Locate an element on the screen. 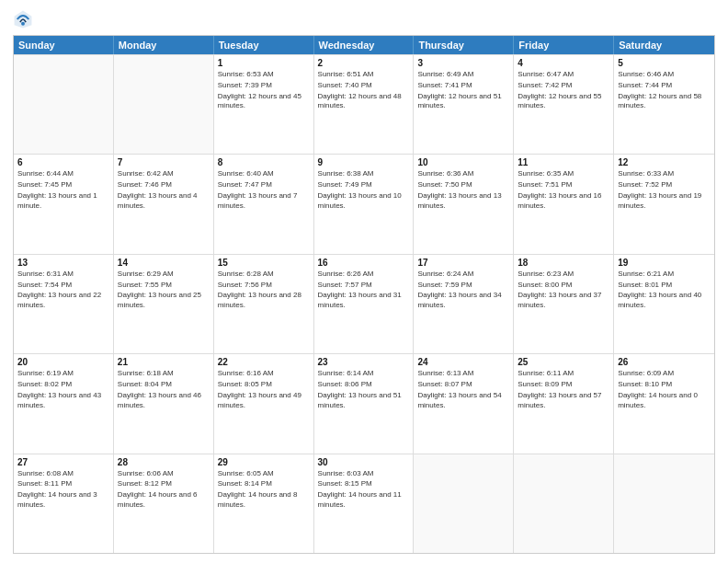  day-number: 29 is located at coordinates (264, 462).